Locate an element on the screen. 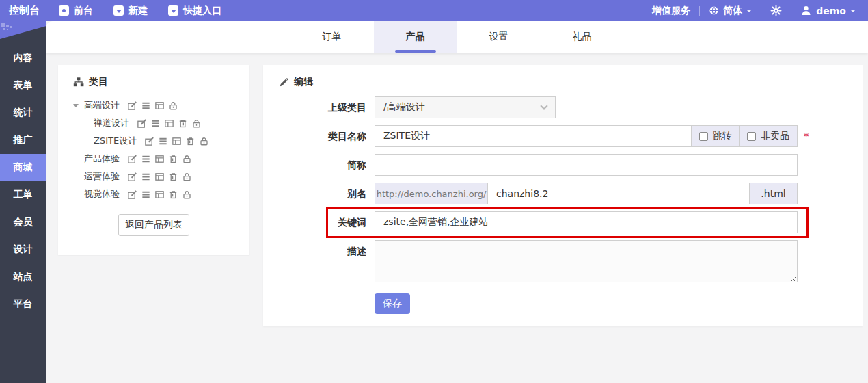  value-added-services-link: 增值服务 is located at coordinates (671, 11).